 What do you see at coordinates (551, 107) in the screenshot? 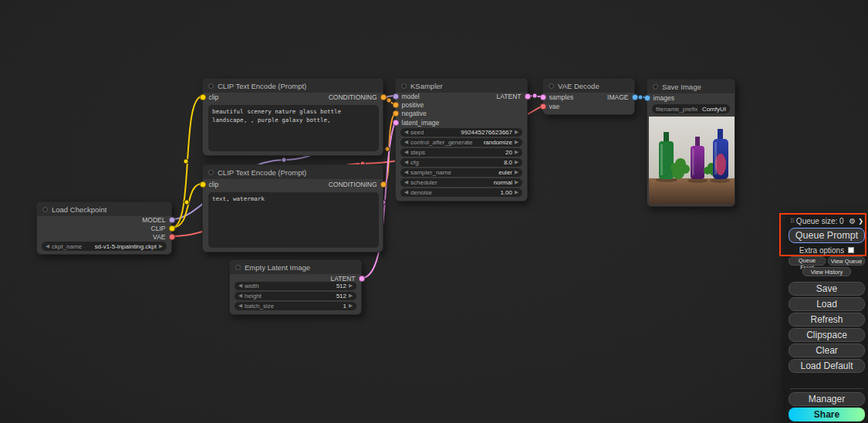
I see `input-slot-vae: vae` at bounding box center [551, 107].